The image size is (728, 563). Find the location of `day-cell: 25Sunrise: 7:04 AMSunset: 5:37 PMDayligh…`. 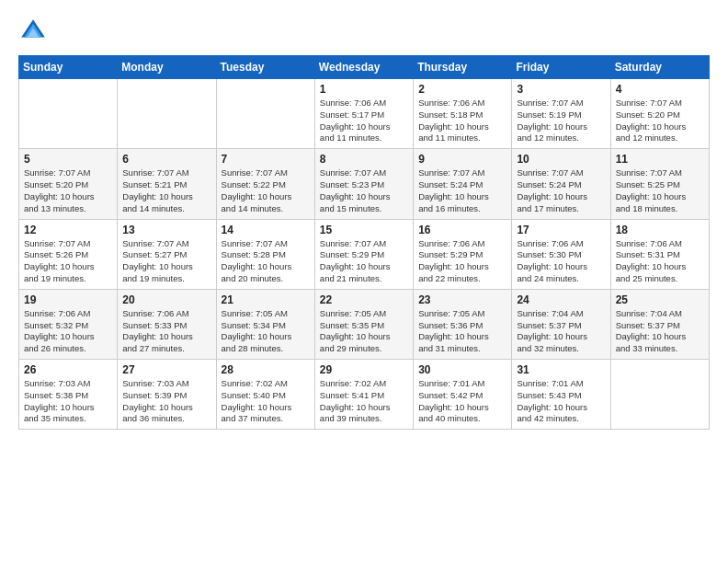

day-cell: 25Sunrise: 7:04 AMSunset: 5:37 PMDayligh… is located at coordinates (660, 324).